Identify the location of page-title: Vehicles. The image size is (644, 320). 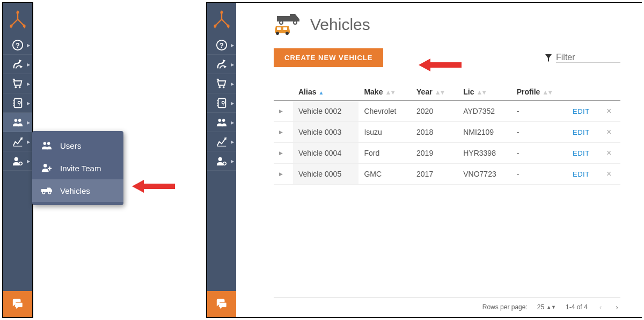
(340, 25).